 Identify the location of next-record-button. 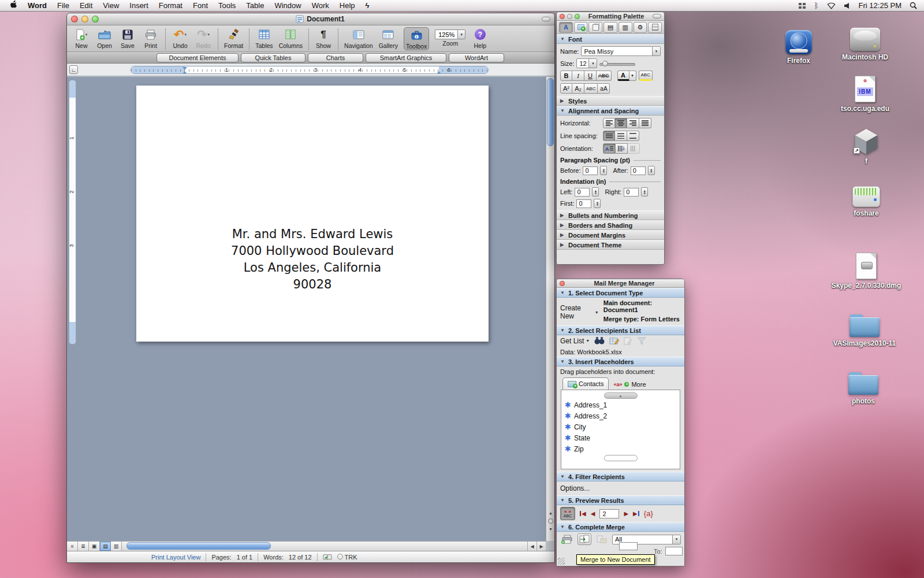
(626, 513).